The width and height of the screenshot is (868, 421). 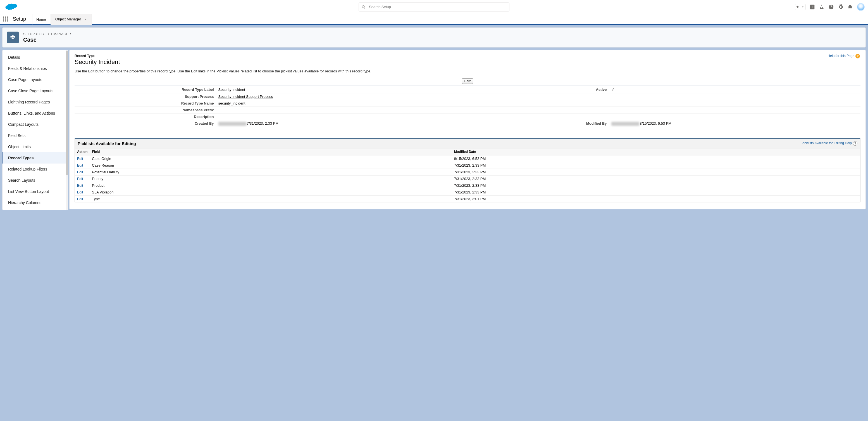 What do you see at coordinates (34, 192) in the screenshot?
I see `sidebar-item-list-view-button-layout: List View Button Layout` at bounding box center [34, 192].